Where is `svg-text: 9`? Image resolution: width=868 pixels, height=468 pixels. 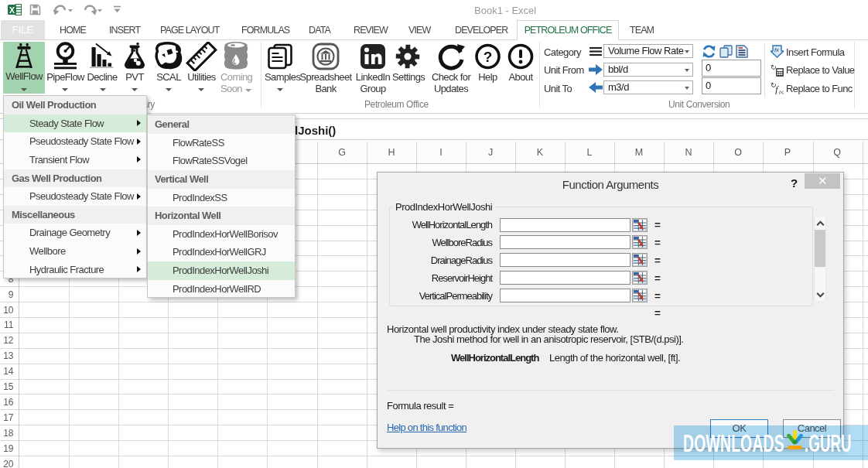 svg-text: 9 is located at coordinates (11, 295).